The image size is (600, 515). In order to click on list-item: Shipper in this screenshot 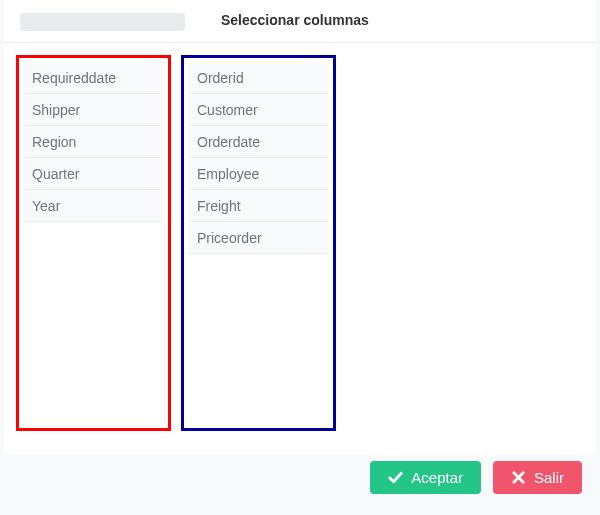, I will do `click(94, 110)`.